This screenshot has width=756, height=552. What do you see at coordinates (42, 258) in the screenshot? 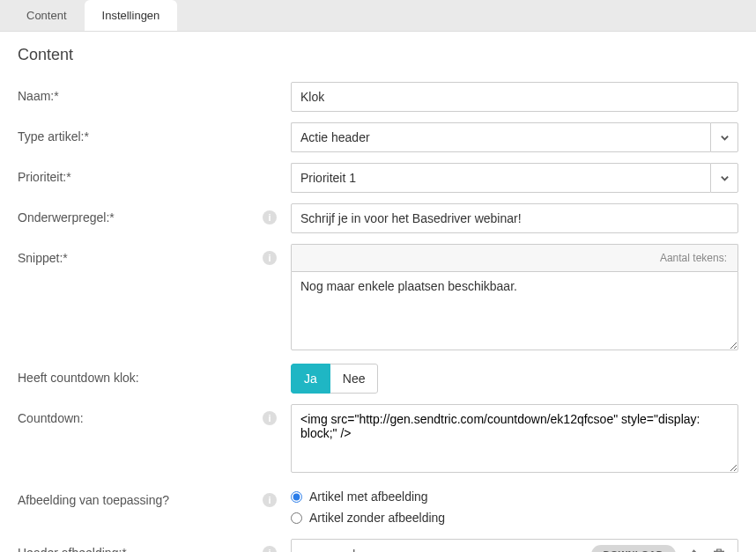
I see `label-snippet: Snippet:*` at bounding box center [42, 258].